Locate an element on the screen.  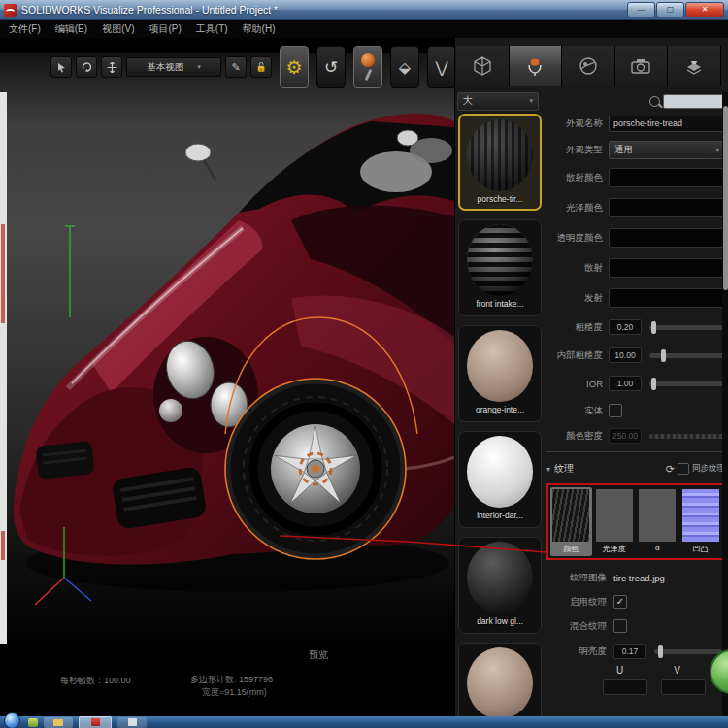
texture-slot-bump: 凹凸 is located at coordinates (701, 522).